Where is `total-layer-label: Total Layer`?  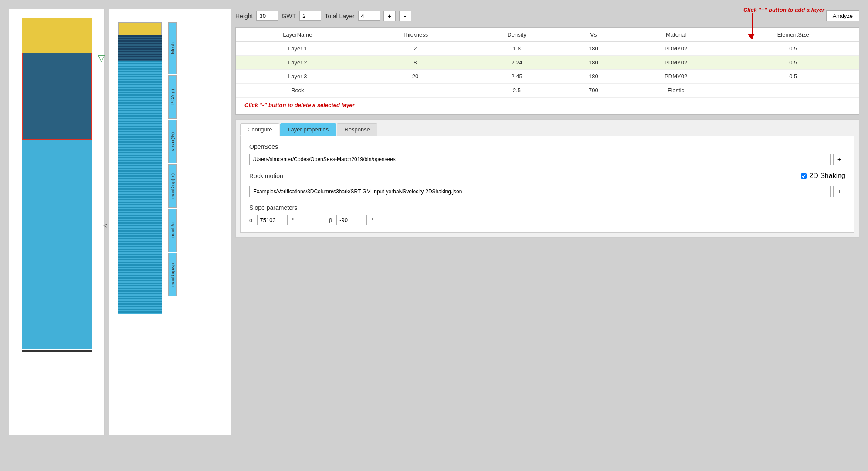
total-layer-label: Total Layer is located at coordinates (339, 16).